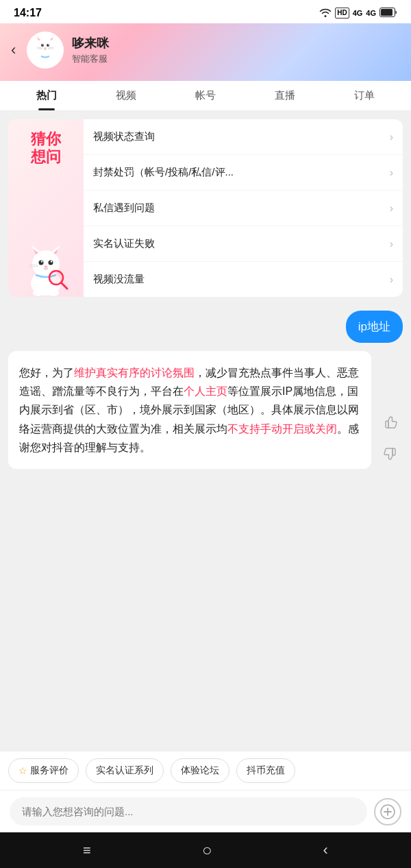  What do you see at coordinates (206, 410) in the screenshot?
I see `bot-message-row: 您好，为了维护真实有序的讨论氛围，减少冒充热点事件当事人、恶意造谣、蹭流量等不良…` at bounding box center [206, 410].